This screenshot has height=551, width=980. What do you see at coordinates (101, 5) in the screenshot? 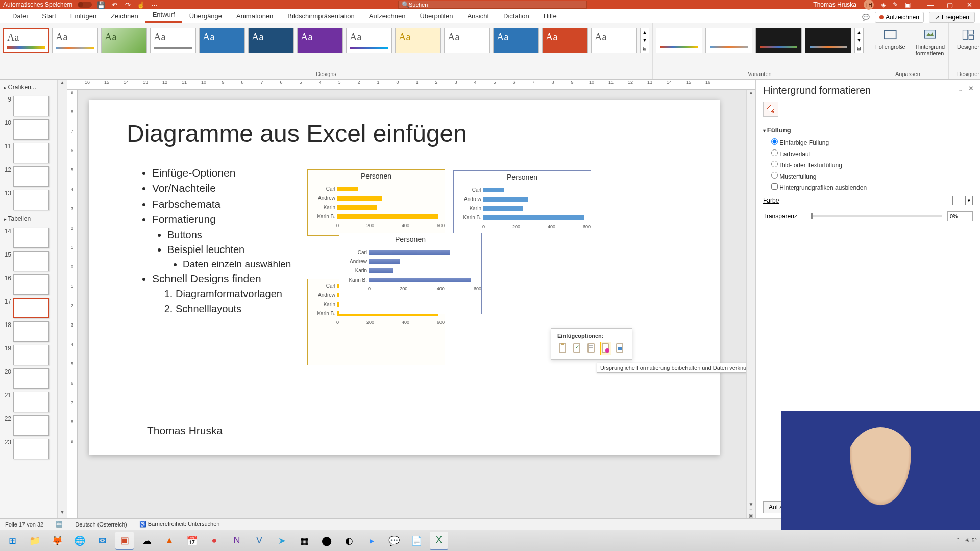
I see `save-icon: 💾` at bounding box center [101, 5].